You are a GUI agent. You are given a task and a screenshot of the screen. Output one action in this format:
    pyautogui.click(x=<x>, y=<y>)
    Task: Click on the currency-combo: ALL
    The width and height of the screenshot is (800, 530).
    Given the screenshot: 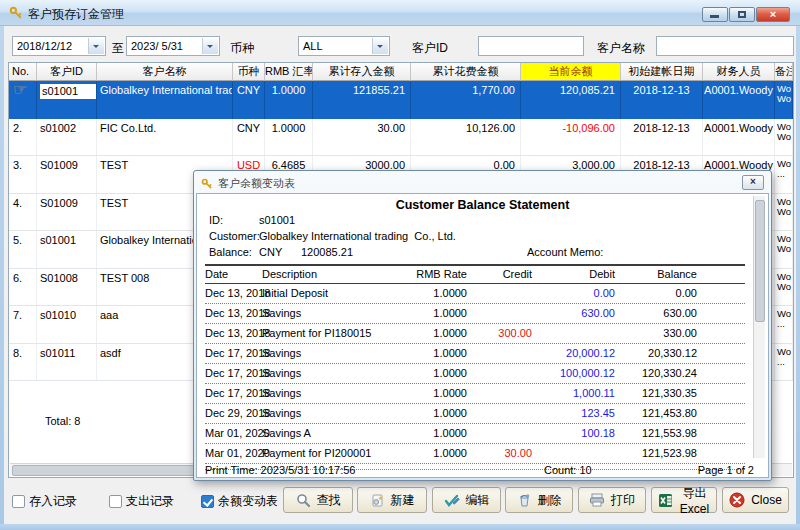 What is the action you would take?
    pyautogui.click(x=344, y=46)
    